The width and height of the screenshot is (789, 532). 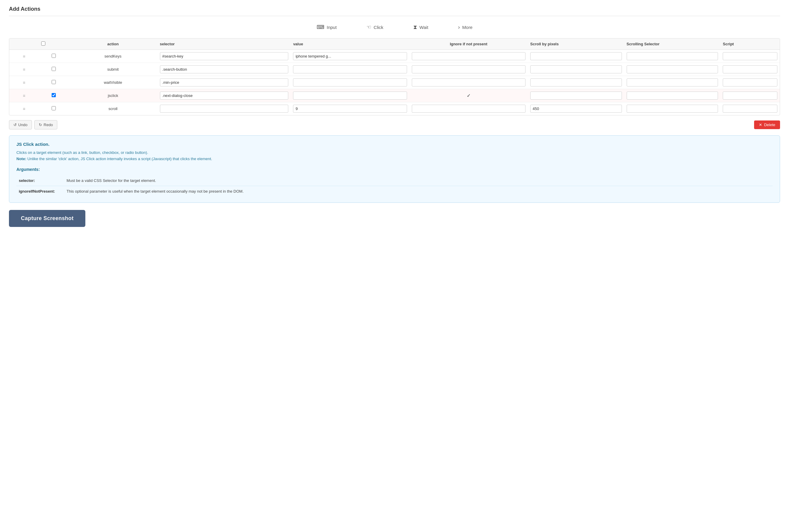 I want to click on col-header-scroll: Scroll by pixels, so click(x=576, y=44).